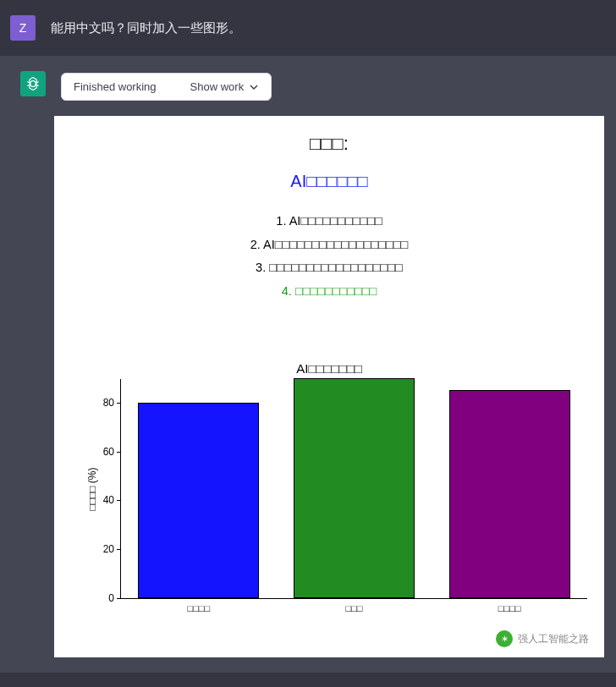 The width and height of the screenshot is (616, 687). Describe the element at coordinates (102, 452) in the screenshot. I see `y-tick: 60` at that location.